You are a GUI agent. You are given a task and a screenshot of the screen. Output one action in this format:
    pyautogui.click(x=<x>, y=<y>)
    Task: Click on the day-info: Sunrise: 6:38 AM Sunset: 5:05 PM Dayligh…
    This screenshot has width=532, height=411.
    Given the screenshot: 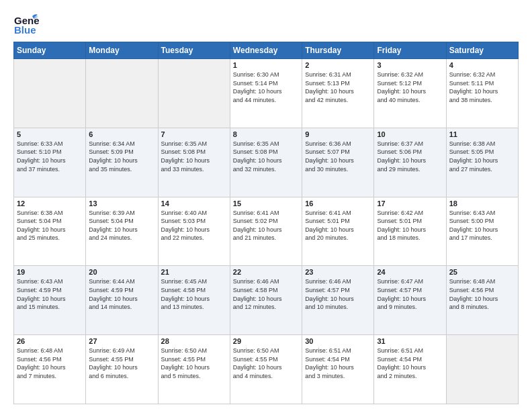 What is the action you would take?
    pyautogui.click(x=482, y=156)
    